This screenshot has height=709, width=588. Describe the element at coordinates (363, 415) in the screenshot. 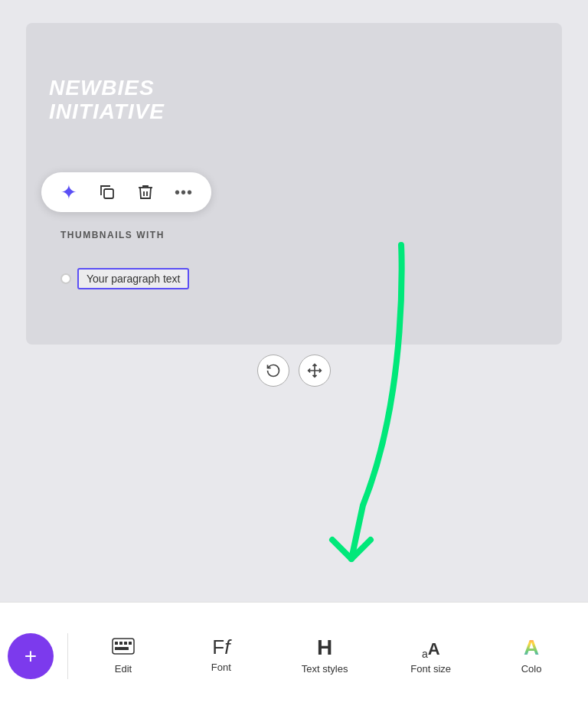

I see `annotation-arrow` at that location.